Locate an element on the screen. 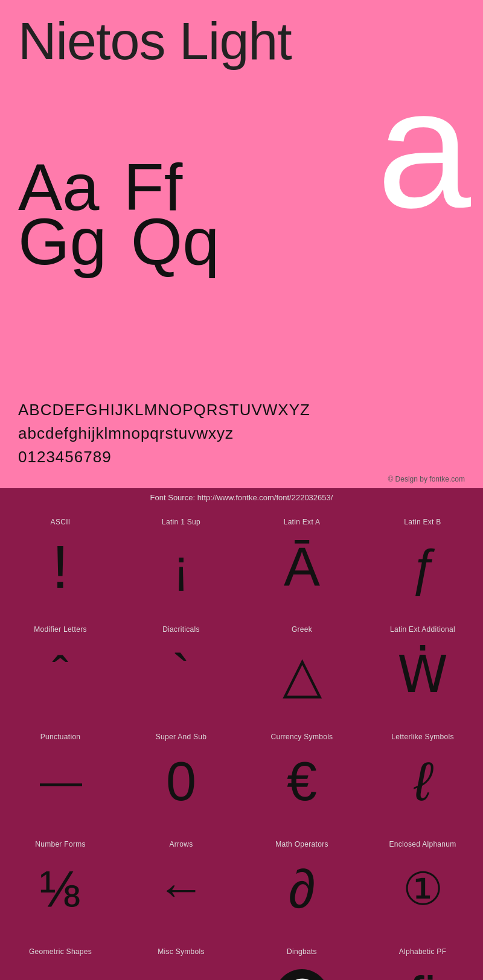 Image resolution: width=483 pixels, height=980 pixels. cell-label-alphabeticpf: Alphabetic PF is located at coordinates (423, 952).